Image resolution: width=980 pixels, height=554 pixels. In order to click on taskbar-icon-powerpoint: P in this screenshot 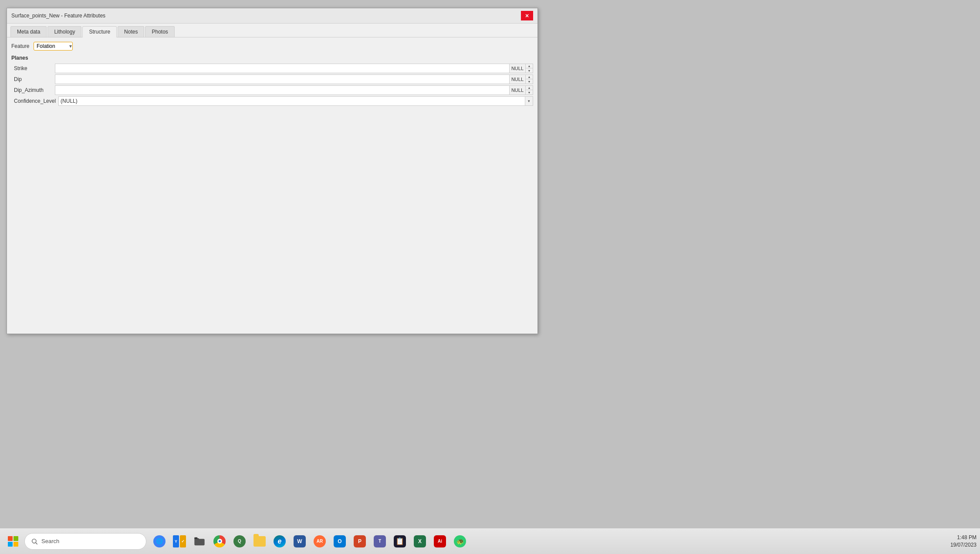, I will do `click(360, 541)`.